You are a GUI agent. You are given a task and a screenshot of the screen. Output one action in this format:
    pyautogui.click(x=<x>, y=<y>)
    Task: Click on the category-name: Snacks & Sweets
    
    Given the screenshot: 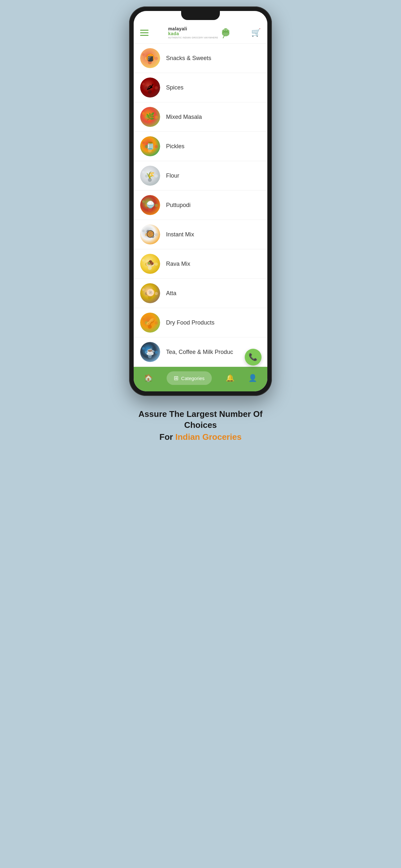 What is the action you would take?
    pyautogui.click(x=189, y=58)
    